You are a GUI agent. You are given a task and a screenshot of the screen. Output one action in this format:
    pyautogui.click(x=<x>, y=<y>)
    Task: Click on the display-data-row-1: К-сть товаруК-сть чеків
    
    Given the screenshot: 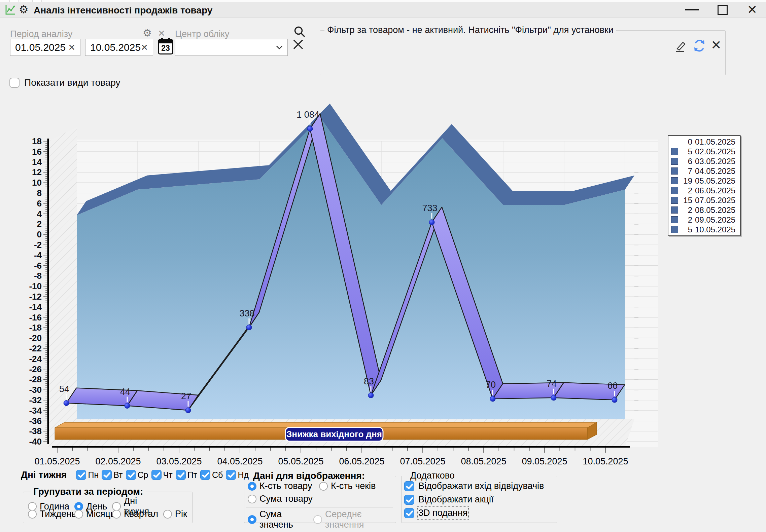 What is the action you would take?
    pyautogui.click(x=312, y=486)
    